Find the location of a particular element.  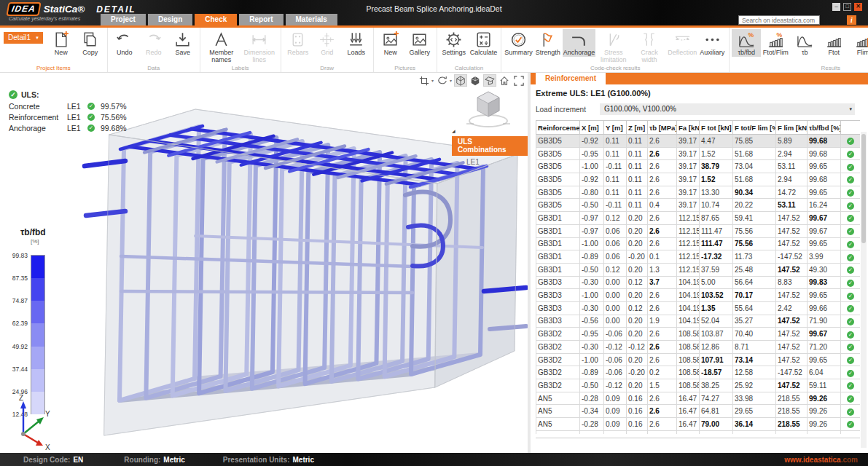

settings-button: Settings is located at coordinates (454, 43).